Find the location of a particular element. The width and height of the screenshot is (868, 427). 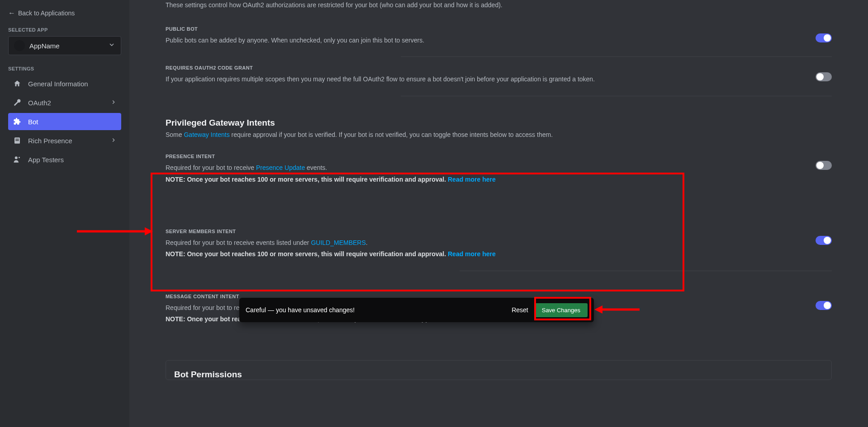

message-content-intent-toggle is located at coordinates (824, 305).